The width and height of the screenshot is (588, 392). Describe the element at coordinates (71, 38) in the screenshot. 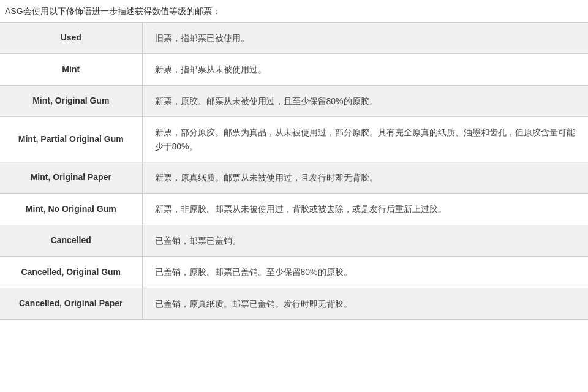

I see `term-cell: Used` at that location.